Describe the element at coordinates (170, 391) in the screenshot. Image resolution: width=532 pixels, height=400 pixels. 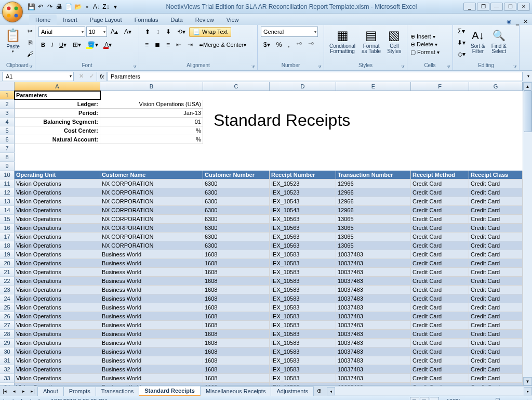
I see `sheet-tab-standard-receipts: Standard Receipts` at that location.